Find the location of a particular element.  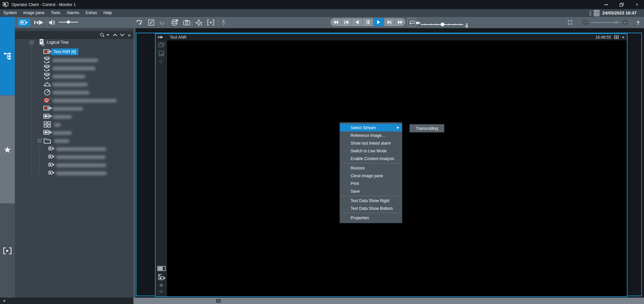

close-all-row-2: ×× is located at coordinates (571, 24).